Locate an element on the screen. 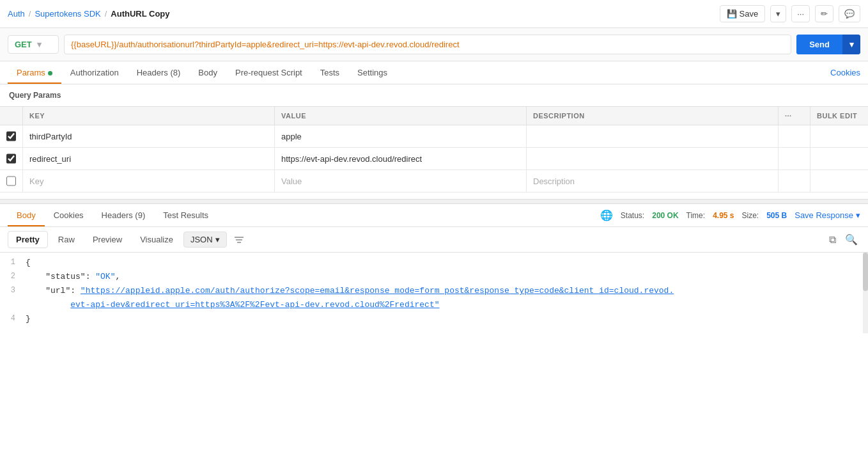 This screenshot has height=465, width=868. save-button: 💾 Save is located at coordinates (743, 14).